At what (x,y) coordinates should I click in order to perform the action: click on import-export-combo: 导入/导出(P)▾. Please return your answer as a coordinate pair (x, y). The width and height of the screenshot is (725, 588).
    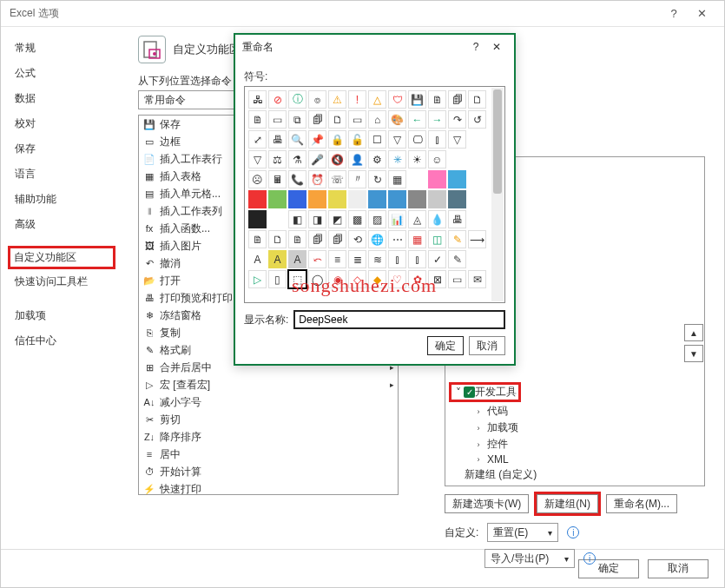
    Looking at the image, I should click on (530, 558).